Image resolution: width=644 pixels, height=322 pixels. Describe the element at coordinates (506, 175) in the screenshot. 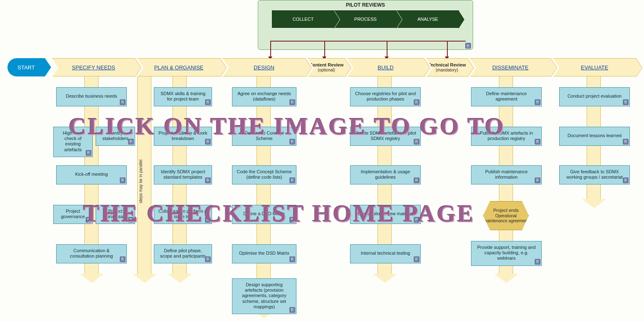

I see `task-publish-maintenance-info: Publish maintenance information⎘` at that location.